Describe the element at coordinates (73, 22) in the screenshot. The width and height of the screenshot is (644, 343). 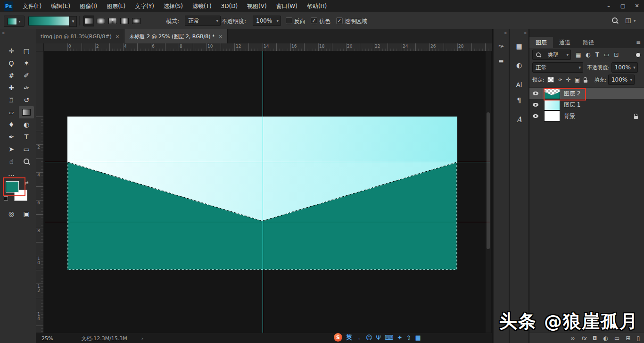
I see `gradient-picker-arrow: ▾` at that location.